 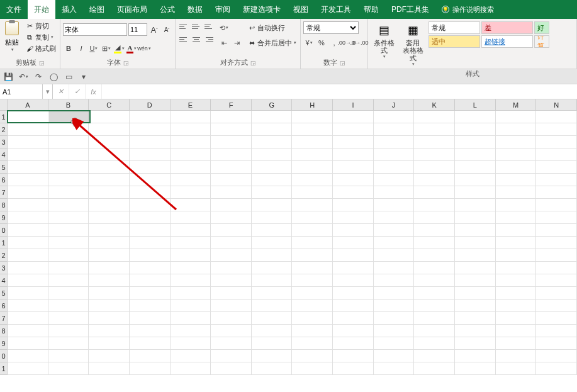 I want to click on row-header: 3, so click(x=4, y=268).